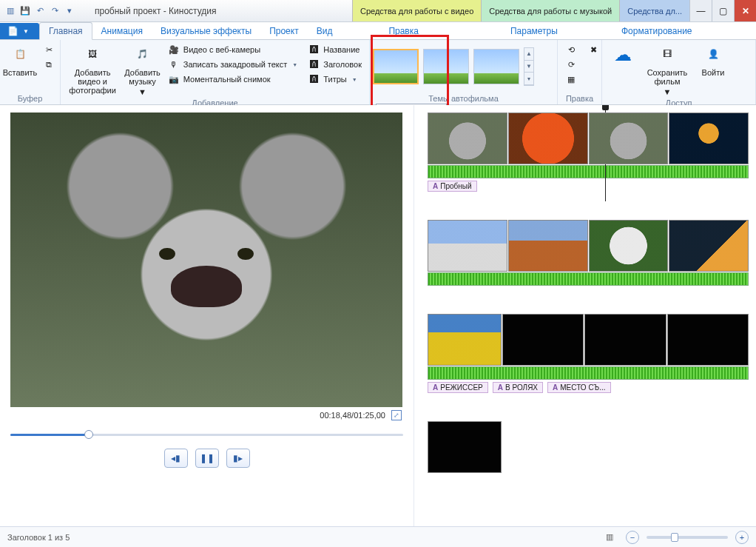 The width and height of the screenshot is (756, 547). What do you see at coordinates (55, 11) in the screenshot?
I see `redo-icon: ↷` at bounding box center [55, 11].